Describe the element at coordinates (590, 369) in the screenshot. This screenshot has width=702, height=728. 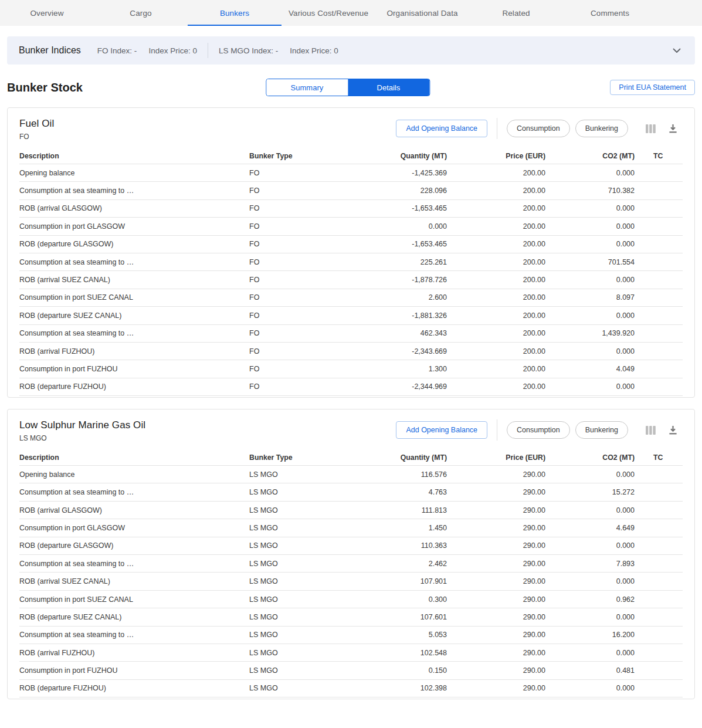
I see `cell-co2: 4.049` at that location.